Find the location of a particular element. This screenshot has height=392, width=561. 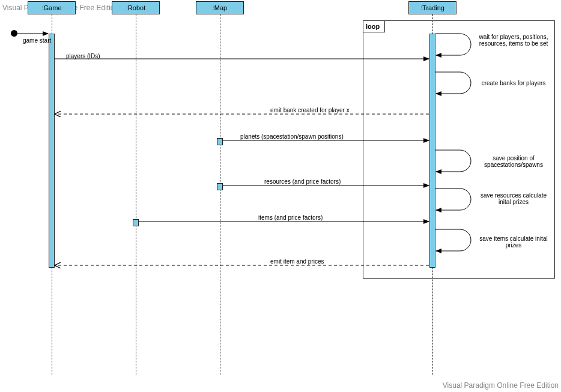

loop-frame-label: loop is located at coordinates (374, 26).